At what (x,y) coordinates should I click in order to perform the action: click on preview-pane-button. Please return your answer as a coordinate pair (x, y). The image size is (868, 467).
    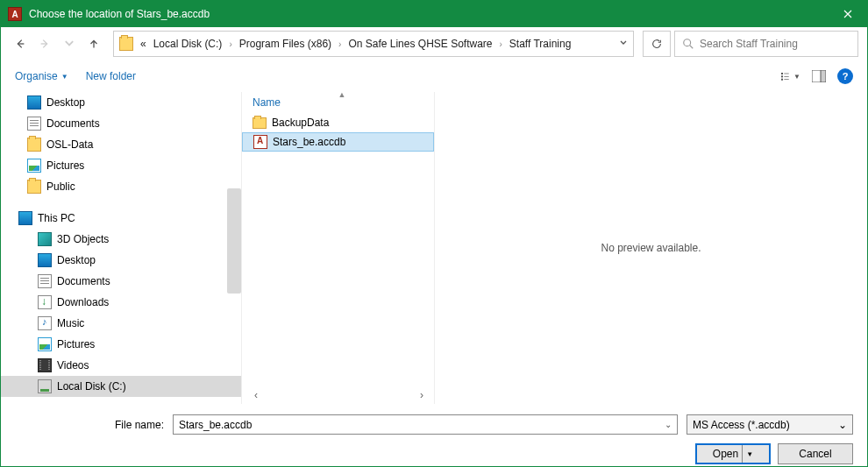
    Looking at the image, I should click on (819, 76).